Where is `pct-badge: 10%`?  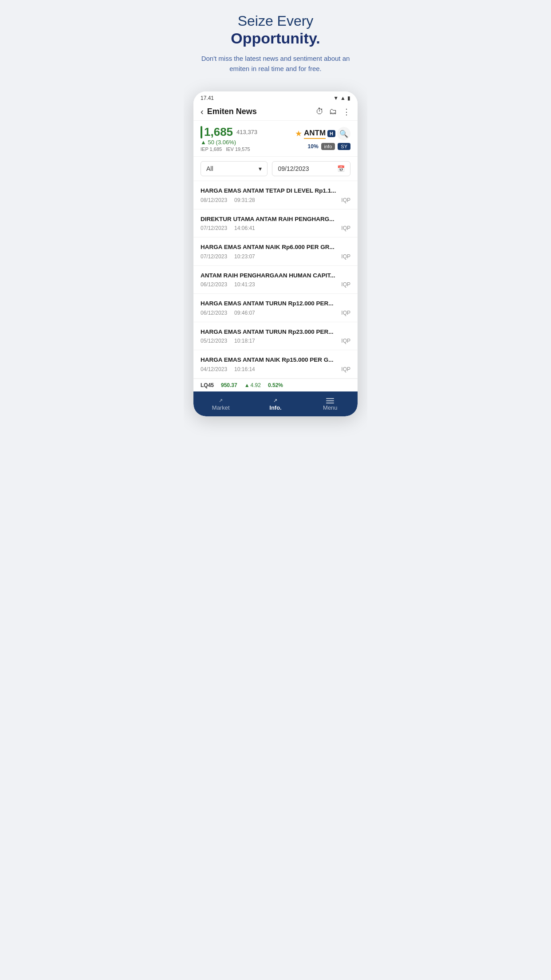
pct-badge: 10% is located at coordinates (313, 146).